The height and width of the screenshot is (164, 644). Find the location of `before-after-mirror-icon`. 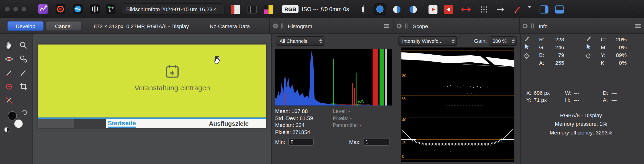

before-after-mirror-icon is located at coordinates (413, 9).